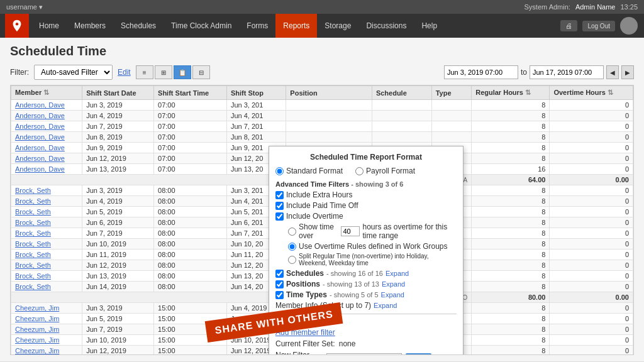  I want to click on print-btn: 🖨, so click(569, 26).